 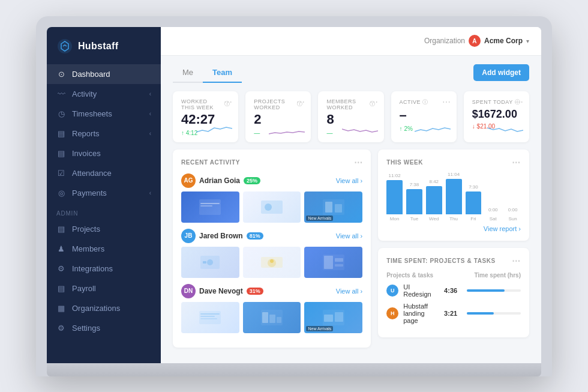 I want to click on reports-chevron: ‹, so click(x=150, y=133).